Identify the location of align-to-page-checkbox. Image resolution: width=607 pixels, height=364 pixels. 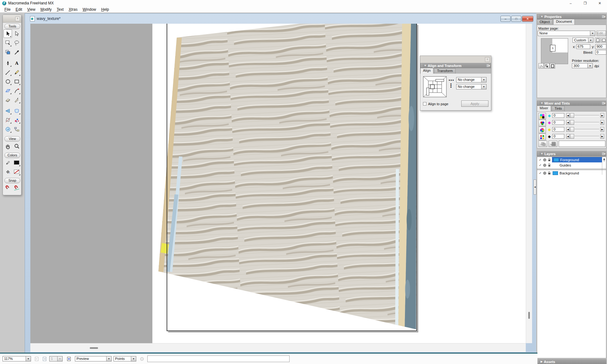
(425, 104).